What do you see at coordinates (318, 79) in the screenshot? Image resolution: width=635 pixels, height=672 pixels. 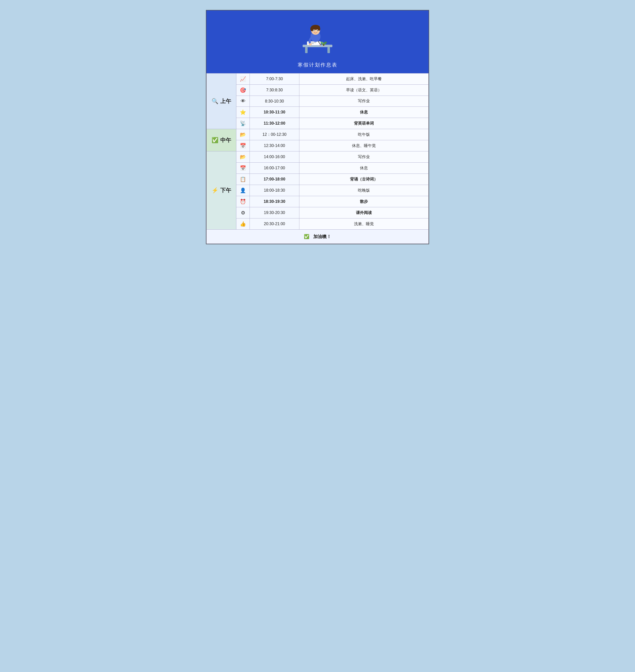 I see `morning-row-1: 🔍 上午 📈 7:00-7:30 起床、洗漱、吃早餐` at bounding box center [318, 79].